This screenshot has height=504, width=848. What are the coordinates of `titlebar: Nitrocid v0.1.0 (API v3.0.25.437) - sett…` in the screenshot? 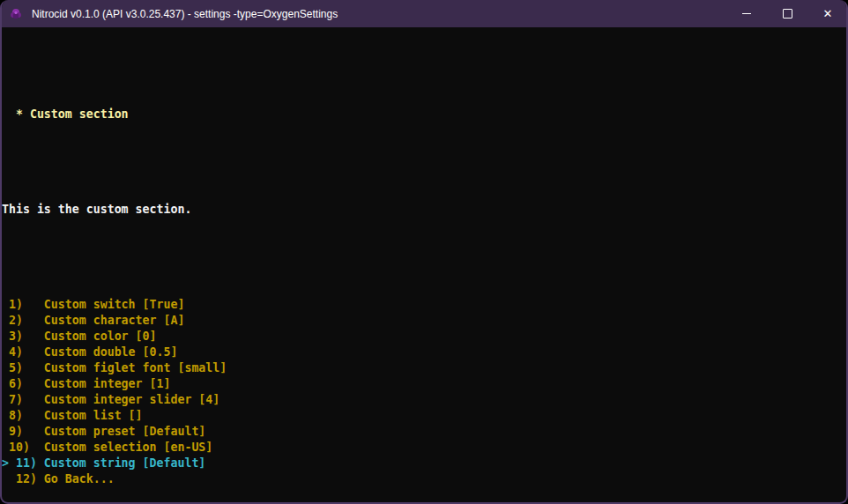 It's located at (424, 14).